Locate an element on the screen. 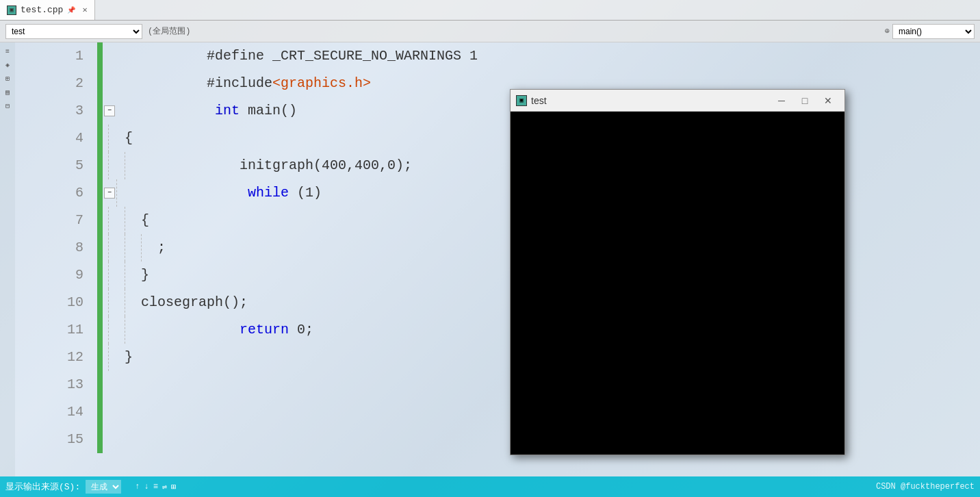  scope-icon: ⊕ is located at coordinates (887, 31).